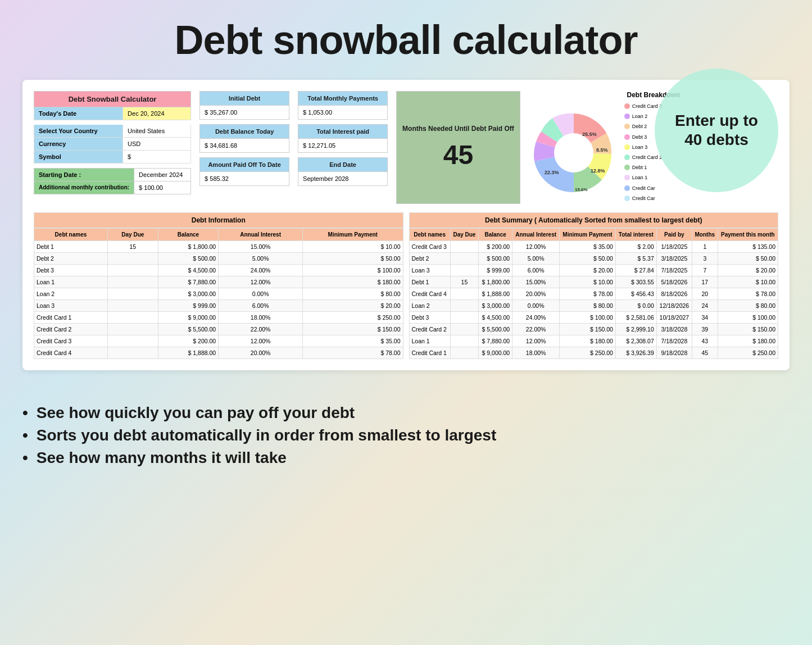 The image size is (812, 645). What do you see at coordinates (162, 175) in the screenshot?
I see `starting-date-value: December 2024` at bounding box center [162, 175].